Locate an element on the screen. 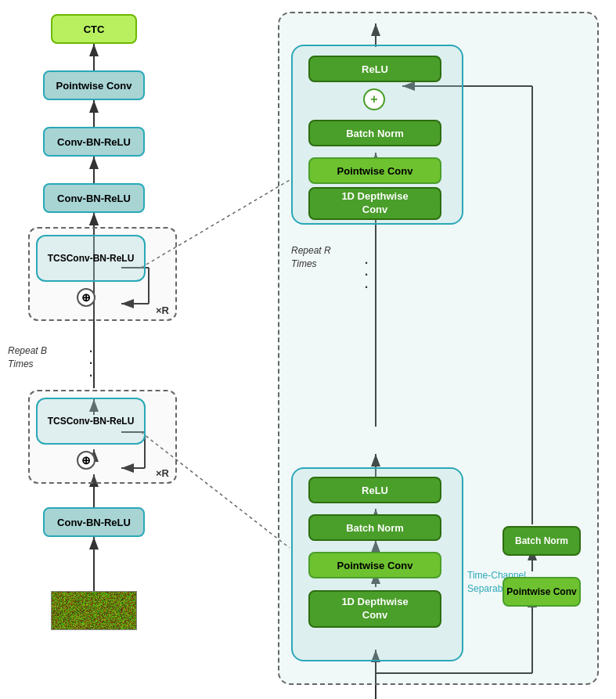 The width and height of the screenshot is (616, 699). plus-circle-bottom: ⊕ is located at coordinates (86, 460).